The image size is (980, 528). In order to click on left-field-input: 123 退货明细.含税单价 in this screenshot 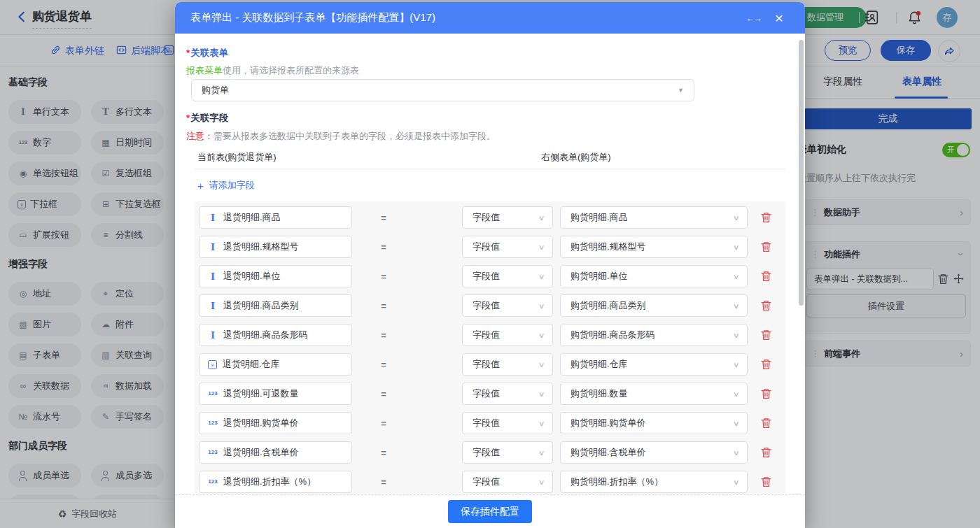, I will do `click(276, 452)`.